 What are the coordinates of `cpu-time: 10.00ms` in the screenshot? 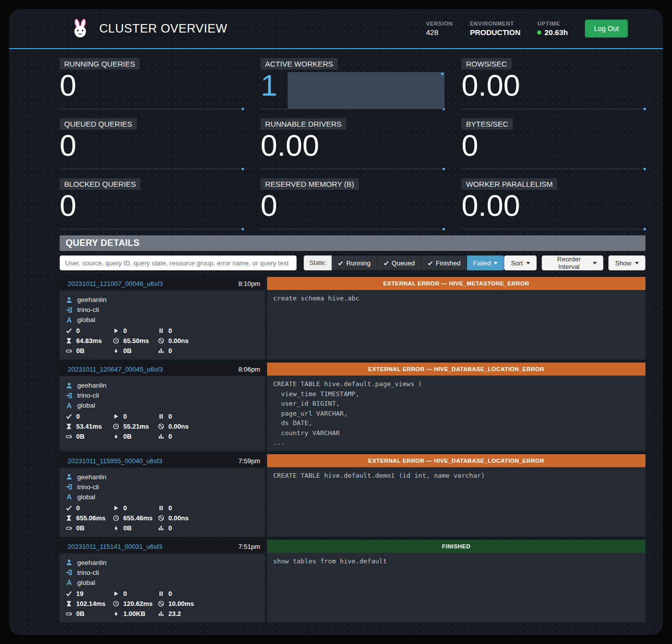 It's located at (181, 604).